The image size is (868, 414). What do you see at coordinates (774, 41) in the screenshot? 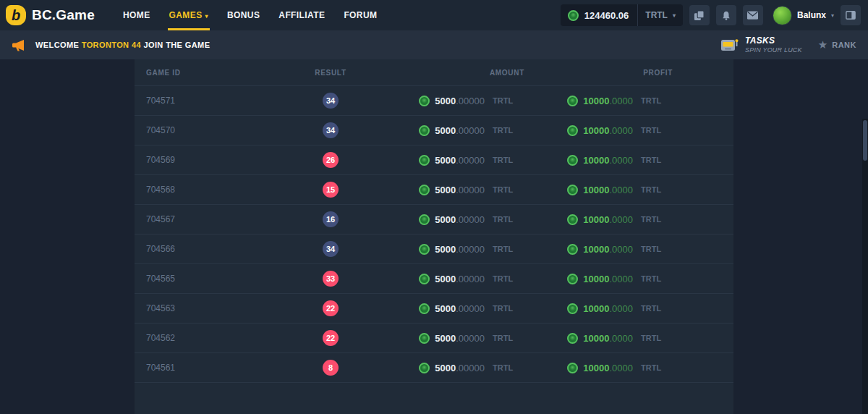
I see `tasks-title: TASKS` at bounding box center [774, 41].